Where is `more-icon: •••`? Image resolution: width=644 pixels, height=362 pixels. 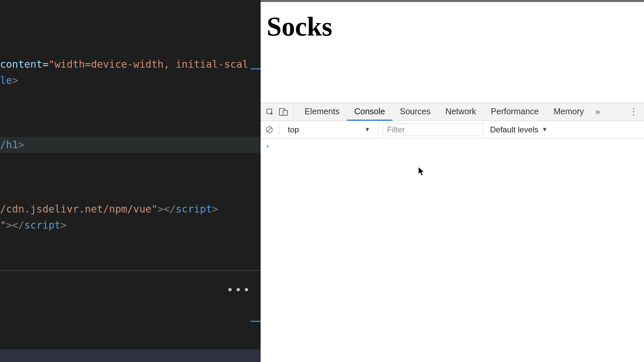
more-icon: ••• is located at coordinates (239, 290).